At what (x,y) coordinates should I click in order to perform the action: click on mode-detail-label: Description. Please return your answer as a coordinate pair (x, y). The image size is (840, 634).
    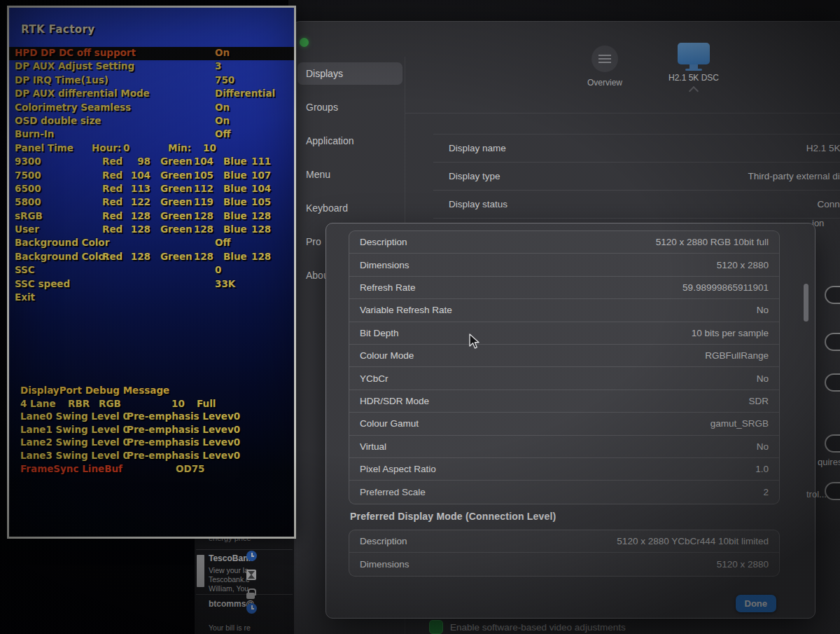
    Looking at the image, I should click on (384, 541).